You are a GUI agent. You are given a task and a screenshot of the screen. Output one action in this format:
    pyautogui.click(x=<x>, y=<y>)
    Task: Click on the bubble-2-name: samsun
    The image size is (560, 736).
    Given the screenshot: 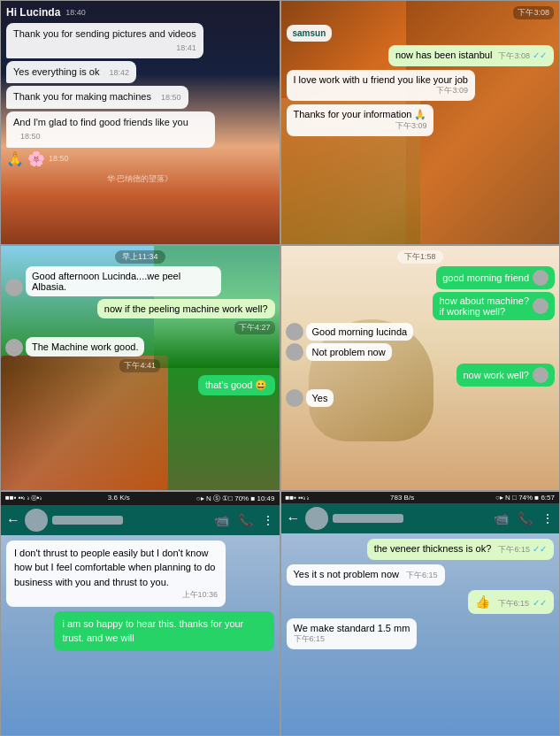 What is the action you would take?
    pyautogui.click(x=310, y=34)
    